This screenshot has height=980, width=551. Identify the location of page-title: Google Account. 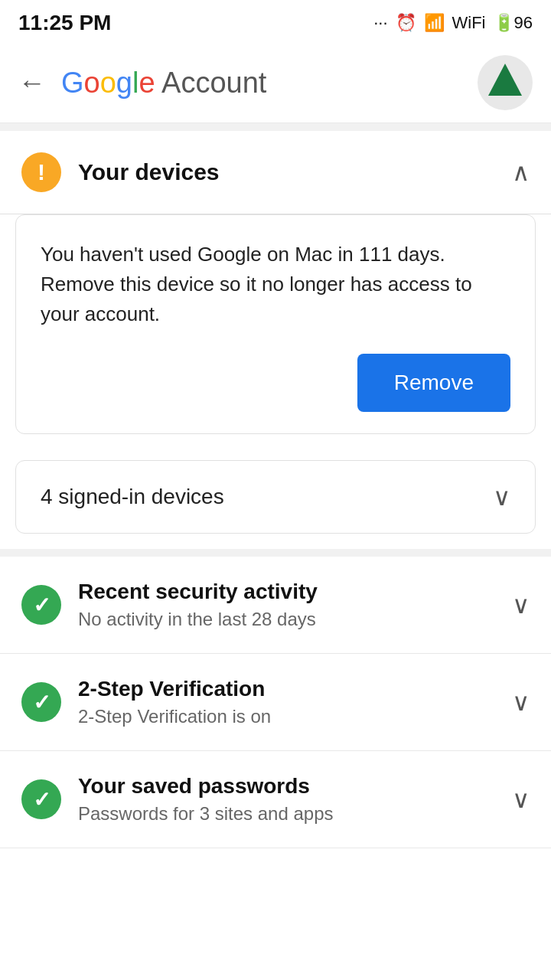
(164, 83).